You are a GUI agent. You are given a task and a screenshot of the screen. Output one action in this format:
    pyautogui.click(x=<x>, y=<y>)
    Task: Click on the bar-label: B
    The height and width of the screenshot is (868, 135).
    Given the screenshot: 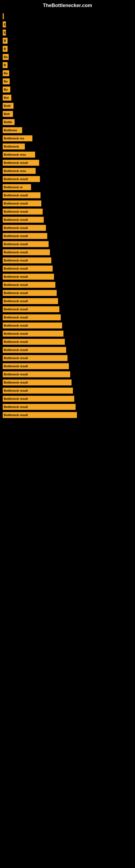 What is the action you would take?
    pyautogui.click(x=5, y=65)
    